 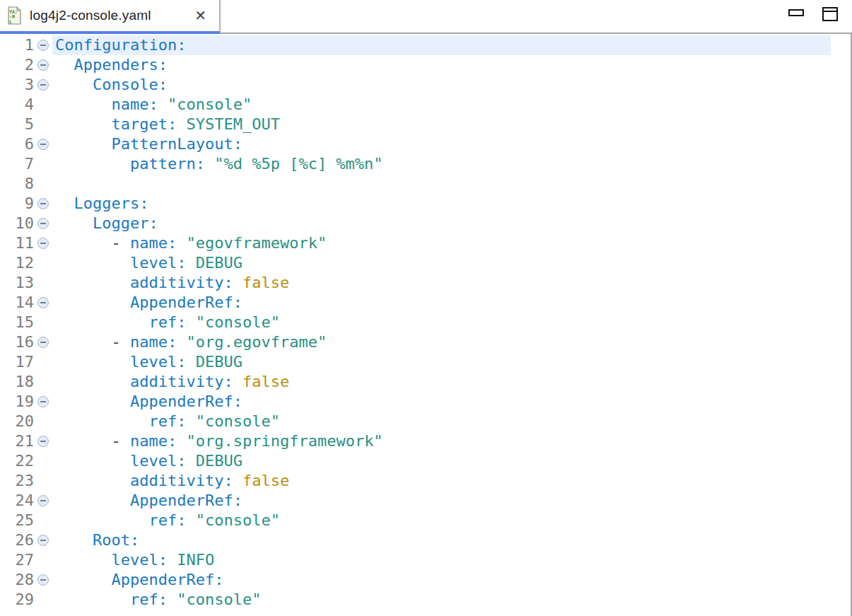 What do you see at coordinates (17, 85) in the screenshot?
I see `line-number: 3` at bounding box center [17, 85].